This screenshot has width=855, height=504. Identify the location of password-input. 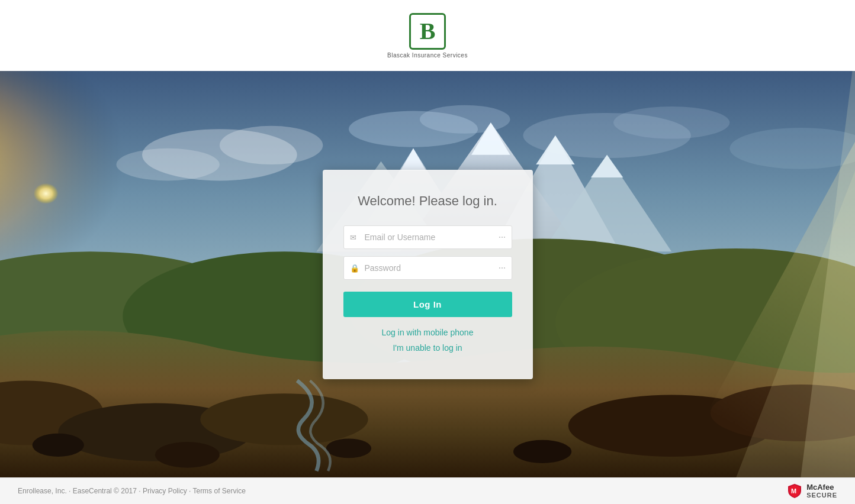
(427, 268).